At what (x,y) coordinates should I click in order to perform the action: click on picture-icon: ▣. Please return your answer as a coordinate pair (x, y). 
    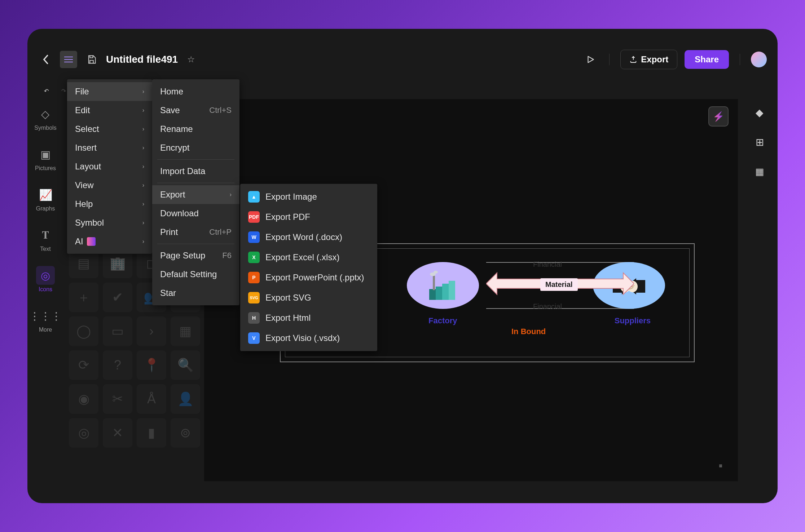
    Looking at the image, I should click on (45, 154).